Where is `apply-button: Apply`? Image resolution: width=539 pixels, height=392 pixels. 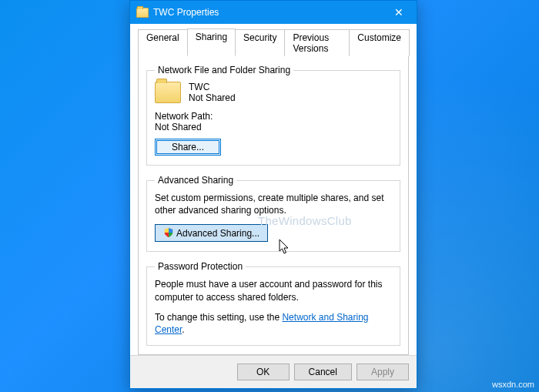
apply-button: Apply is located at coordinates (383, 372).